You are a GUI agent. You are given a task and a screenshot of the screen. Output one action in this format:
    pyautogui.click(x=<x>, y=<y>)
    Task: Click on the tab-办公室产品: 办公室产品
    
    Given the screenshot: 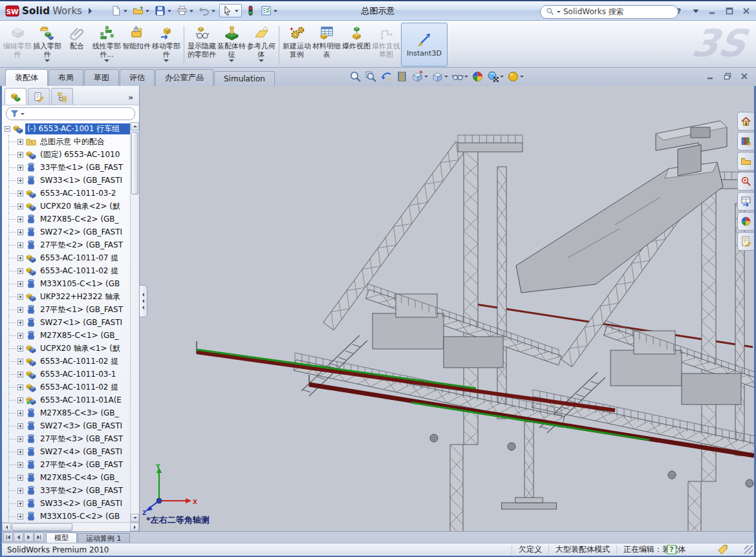 What is the action you would take?
    pyautogui.click(x=184, y=78)
    